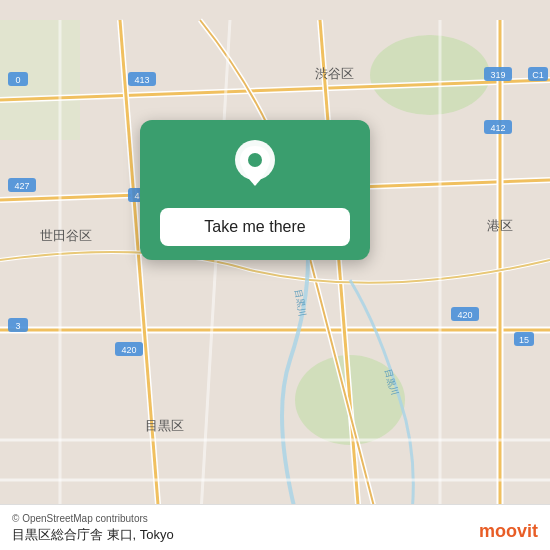 Image resolution: width=550 pixels, height=550 pixels. Describe the element at coordinates (66, 236) in the screenshot. I see `svg-text: 世田谷区` at that location.